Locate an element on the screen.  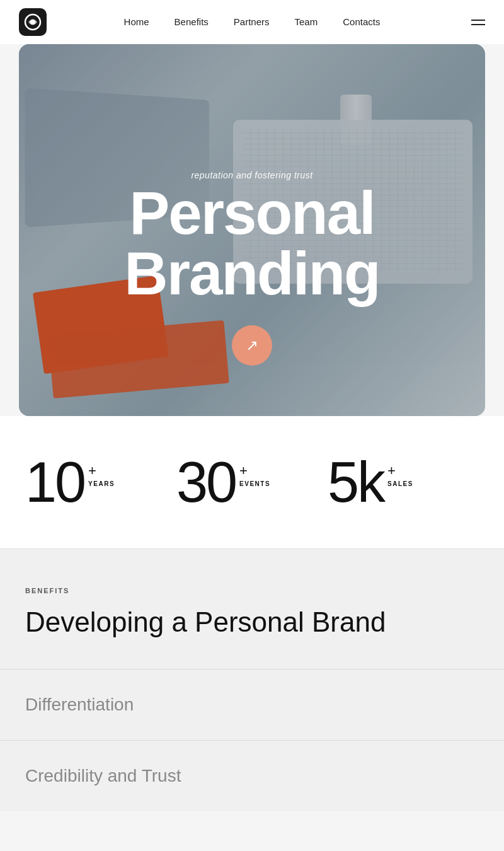
stat-years-meta: + YEARS is located at coordinates (101, 470).